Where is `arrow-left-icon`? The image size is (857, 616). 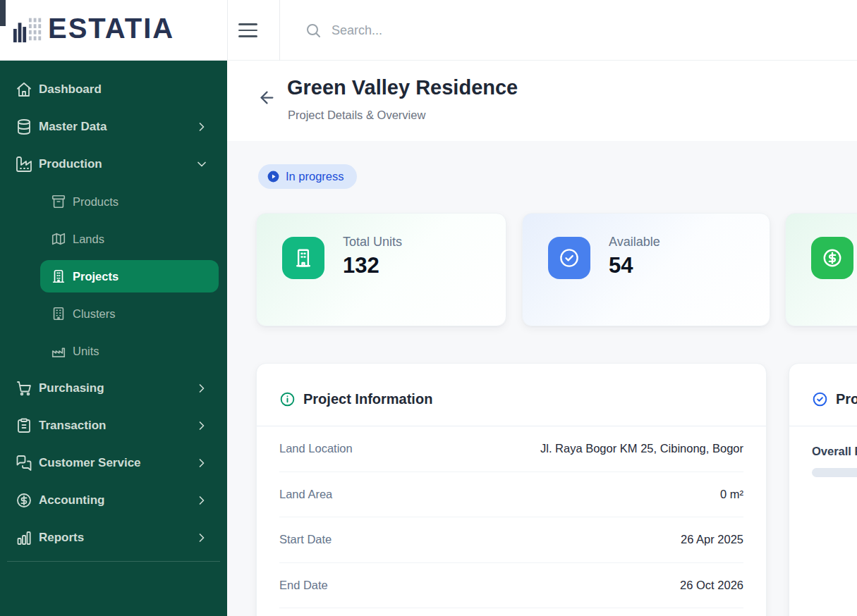 arrow-left-icon is located at coordinates (267, 97).